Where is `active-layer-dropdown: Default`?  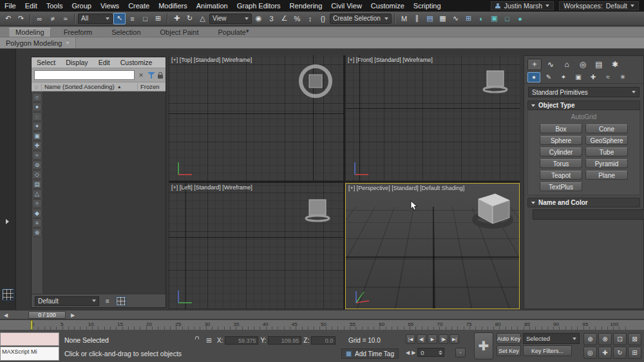
active-layer-dropdown: Default is located at coordinates (67, 301).